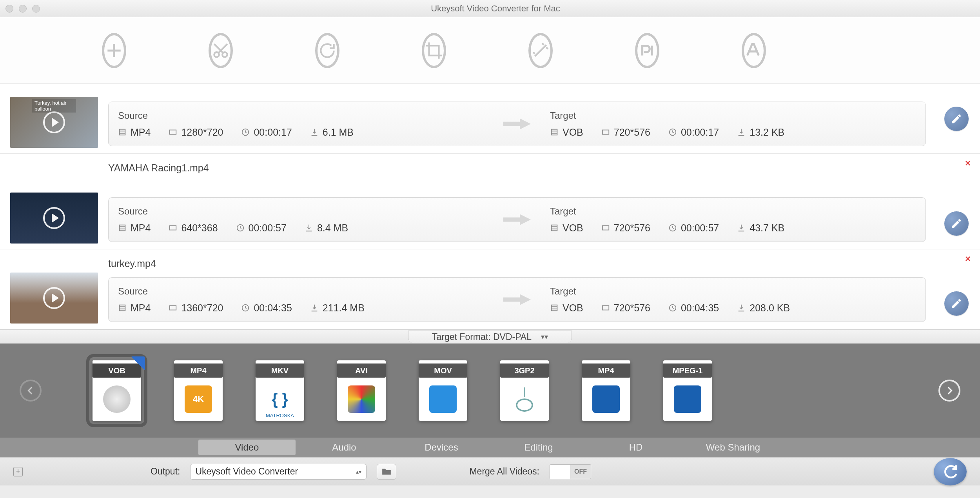 This screenshot has width=980, height=498. What do you see at coordinates (490, 119) in the screenshot?
I see `file-row: Turkey, hot air balloon Source MP4 1280*…` at bounding box center [490, 119].